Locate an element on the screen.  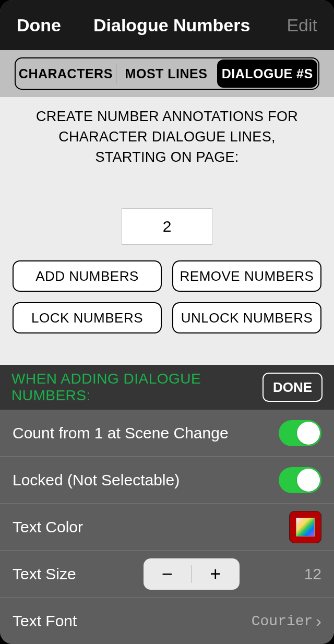
size-decrement-button: − is located at coordinates (168, 574).